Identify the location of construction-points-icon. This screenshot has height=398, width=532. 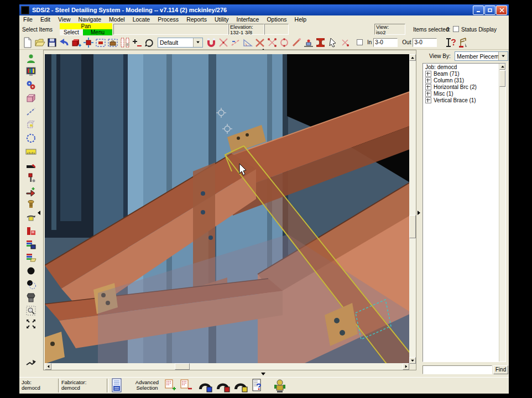
(272, 43).